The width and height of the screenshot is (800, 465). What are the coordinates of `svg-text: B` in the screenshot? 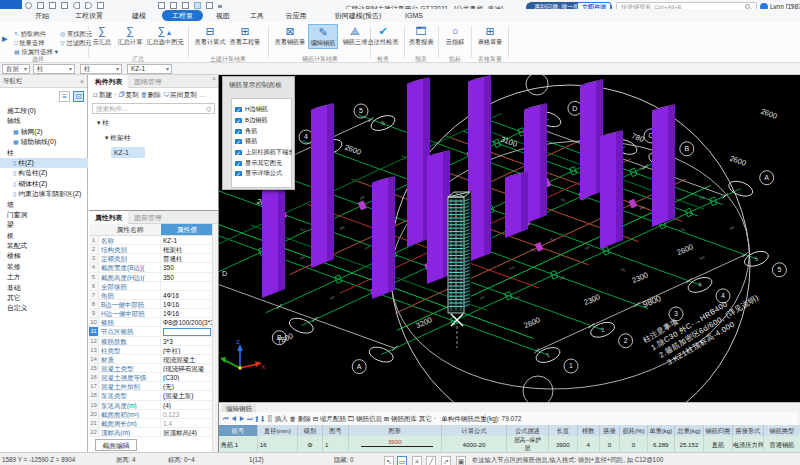 It's located at (686, 148).